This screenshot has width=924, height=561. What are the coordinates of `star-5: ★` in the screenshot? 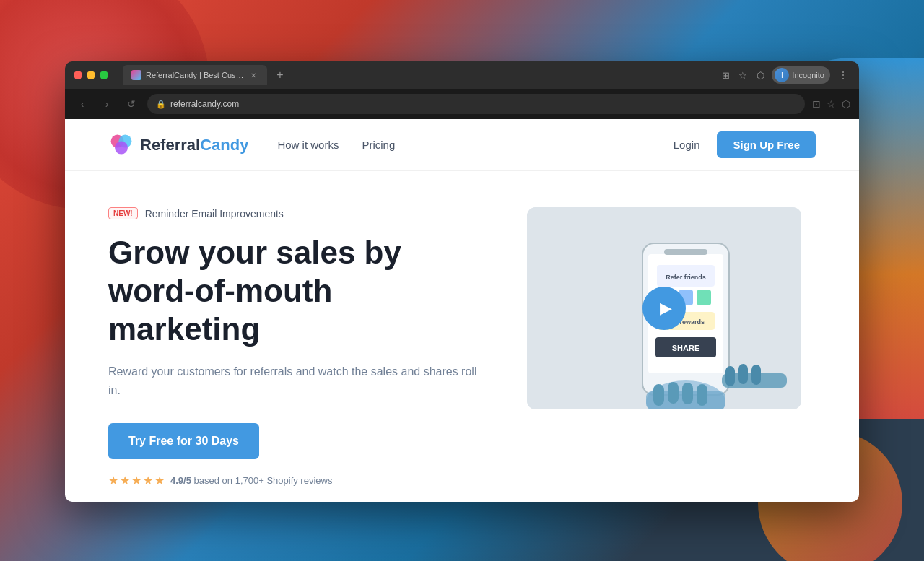 It's located at (160, 481).